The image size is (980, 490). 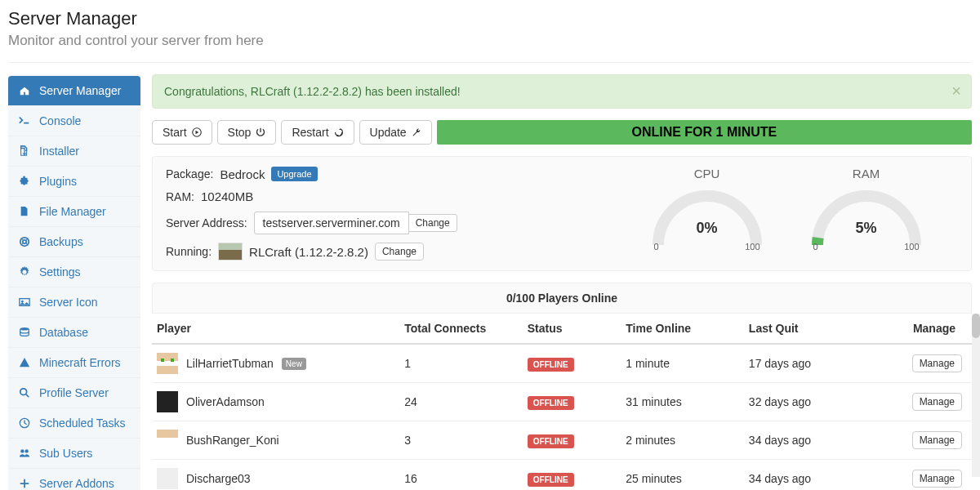 I want to click on update-label: Update, so click(x=389, y=132).